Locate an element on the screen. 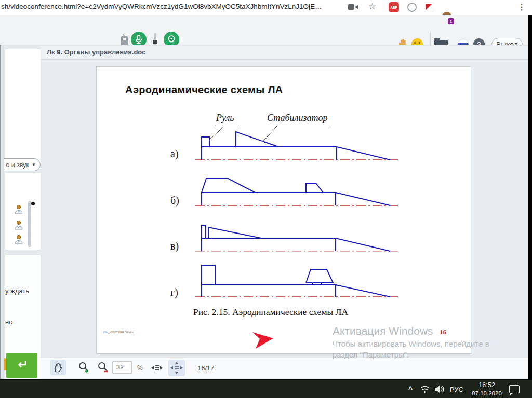 This screenshot has width=532, height=398. clock-date: 07.10.2020 is located at coordinates (487, 393).